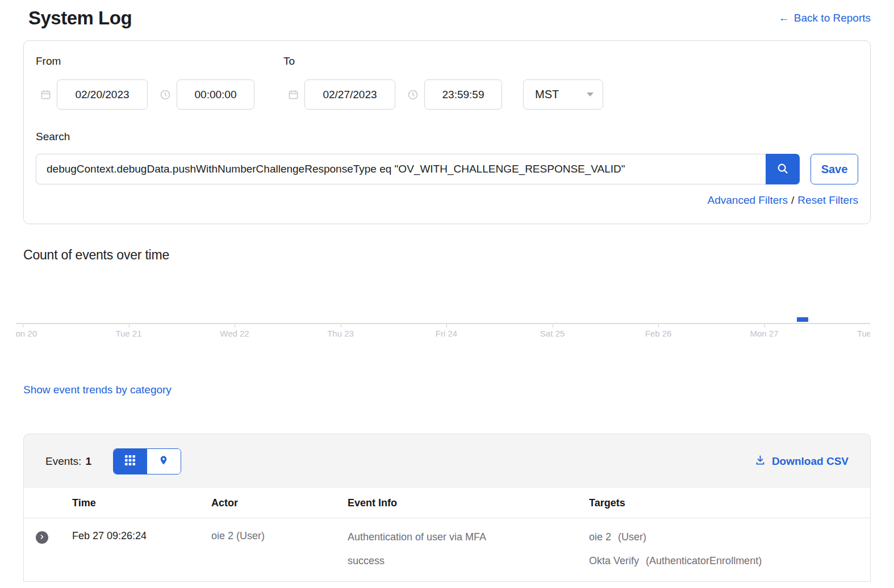 This screenshot has height=588, width=894. Describe the element at coordinates (447, 82) in the screenshot. I see `datetime-filter-row: From To` at that location.